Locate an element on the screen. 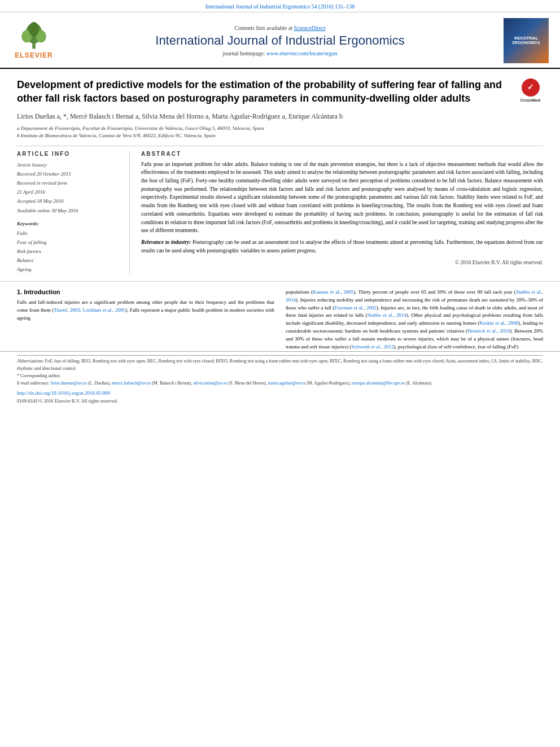  sciencedirect-line: Contents lists available at ScienceDirec… is located at coordinates (280, 28).